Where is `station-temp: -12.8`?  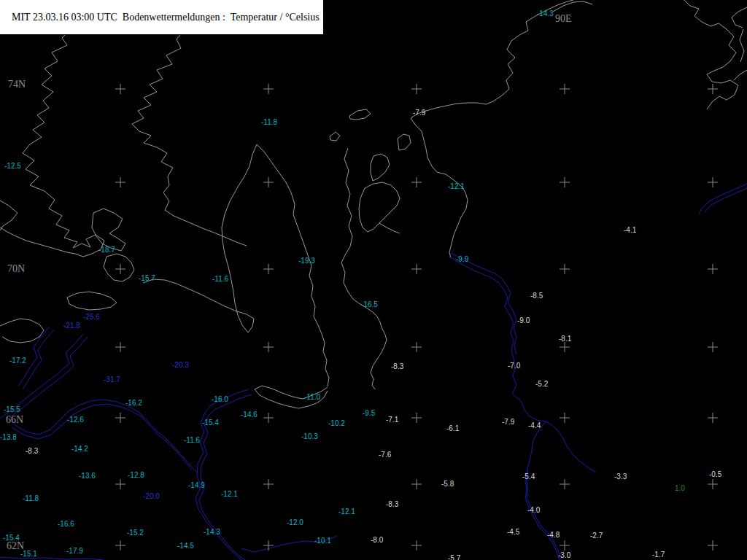 station-temp: -12.8 is located at coordinates (136, 475).